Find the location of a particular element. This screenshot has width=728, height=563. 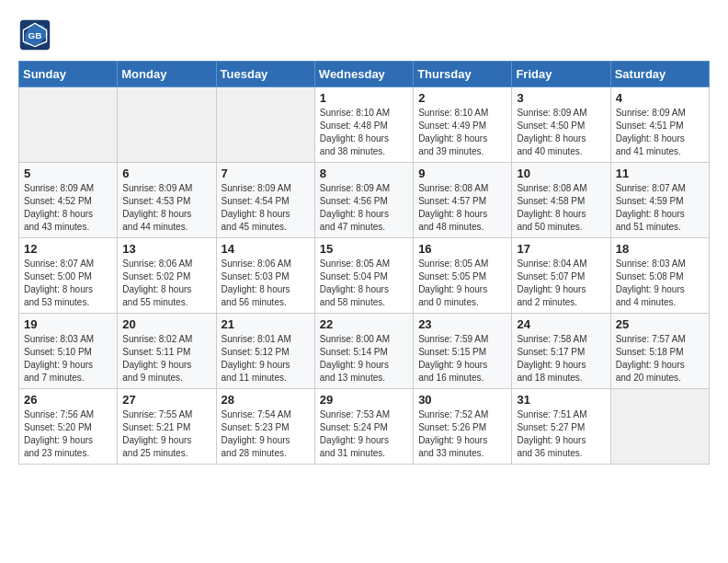

day-cell: 13Sunrise: 8:06 AM Sunset: 5:02 PM Dayli… is located at coordinates (167, 276).